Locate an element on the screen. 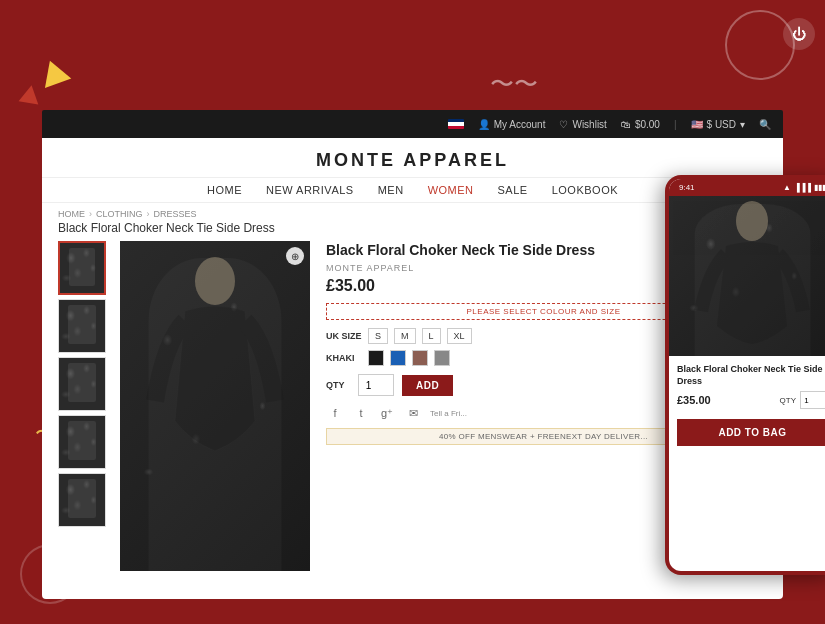 The width and height of the screenshot is (825, 624). google-plus-icon: g⁺ is located at coordinates (387, 413).